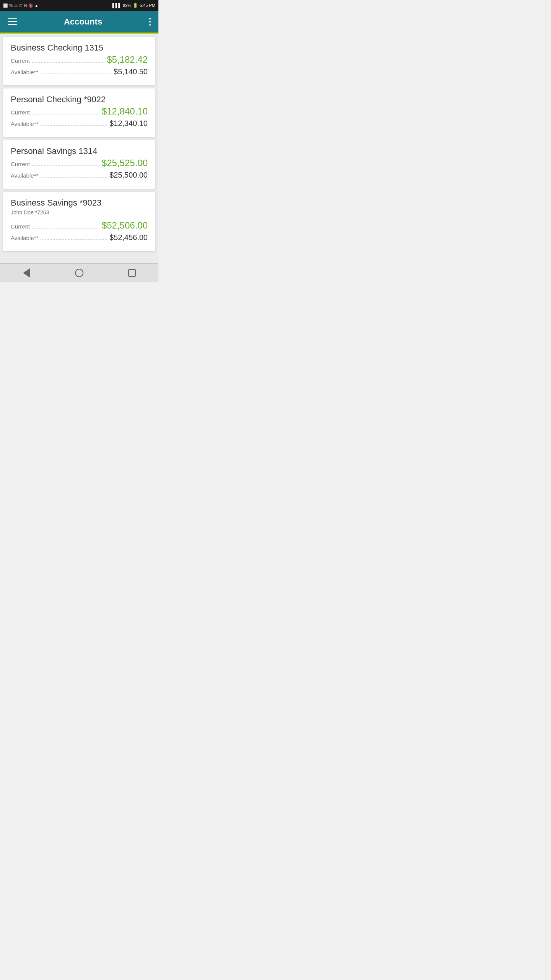 This screenshot has height=980, width=551. What do you see at coordinates (26, 273) in the screenshot?
I see `back-button` at bounding box center [26, 273].